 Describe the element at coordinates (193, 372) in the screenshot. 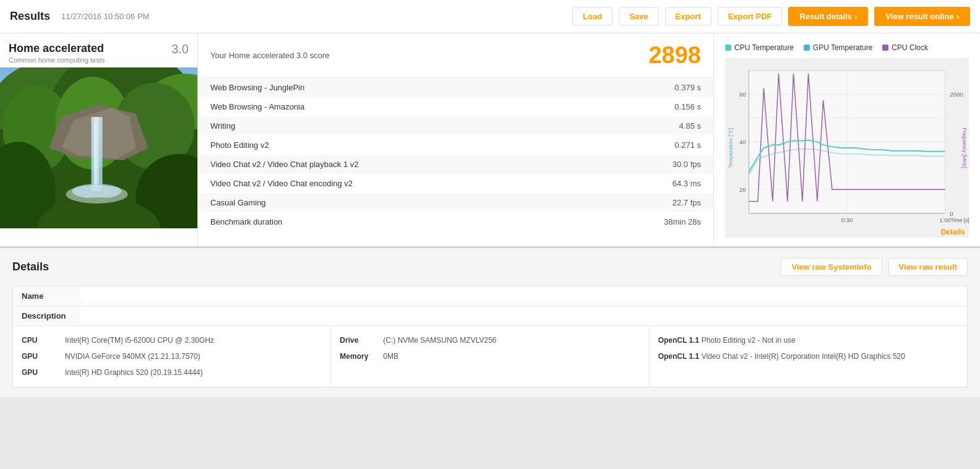

I see `hw-val: Intel(R) HD Graphics 520 (20.19.15.4444)` at that location.